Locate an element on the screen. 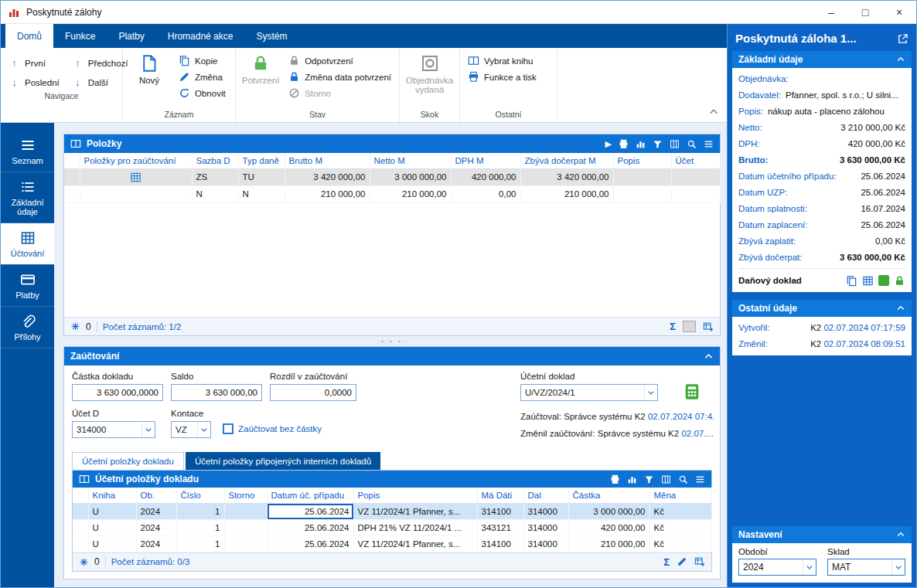 The width and height of the screenshot is (917, 588). sazba-cell: ZS is located at coordinates (215, 177).